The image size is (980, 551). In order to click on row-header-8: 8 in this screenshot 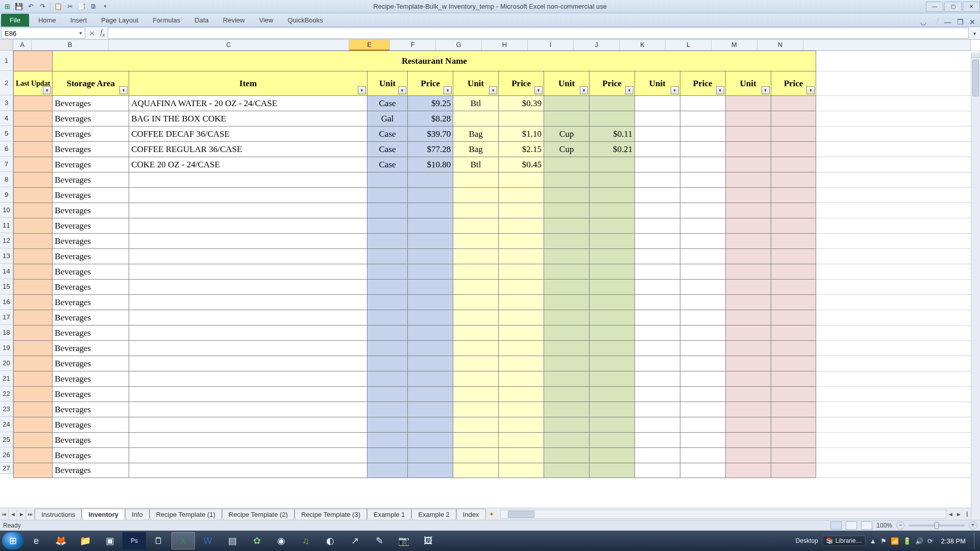, I will do `click(7, 180)`.